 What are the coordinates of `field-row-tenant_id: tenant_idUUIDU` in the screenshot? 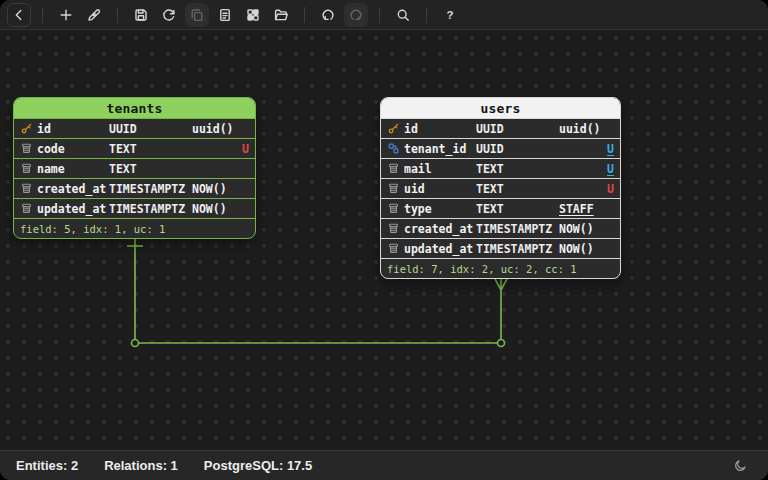 It's located at (500, 148).